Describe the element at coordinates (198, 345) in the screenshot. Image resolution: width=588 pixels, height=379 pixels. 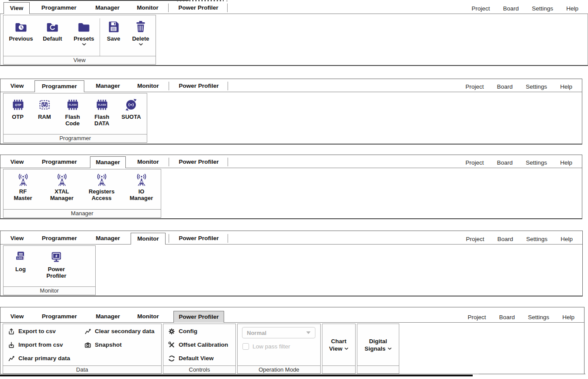
I see `offset-calibration-button: Offset Calibration` at that location.